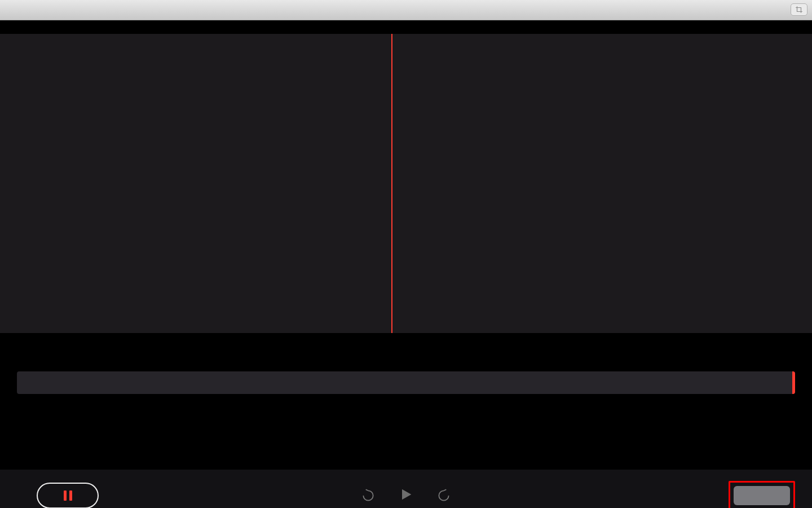 The image size is (812, 508). I want to click on done-highlight-box, so click(762, 494).